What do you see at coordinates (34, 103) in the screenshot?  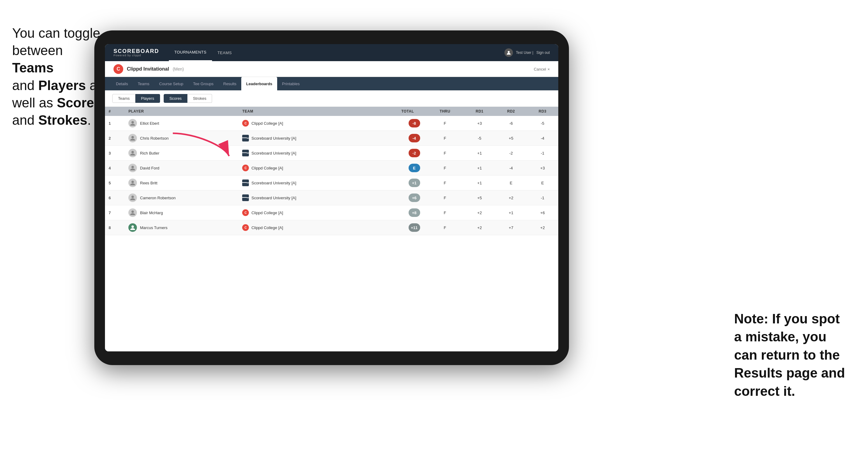 I see `annotation-well: well as` at bounding box center [34, 103].